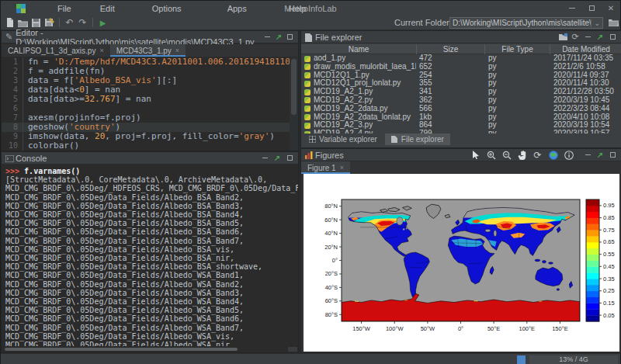  What do you see at coordinates (144, 349) in the screenshot?
I see `console-hscrollbar` at bounding box center [144, 349].